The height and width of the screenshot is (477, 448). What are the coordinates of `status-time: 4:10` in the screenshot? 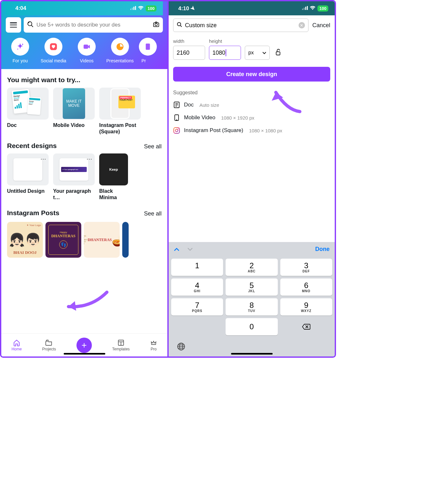 It's located at (184, 8).